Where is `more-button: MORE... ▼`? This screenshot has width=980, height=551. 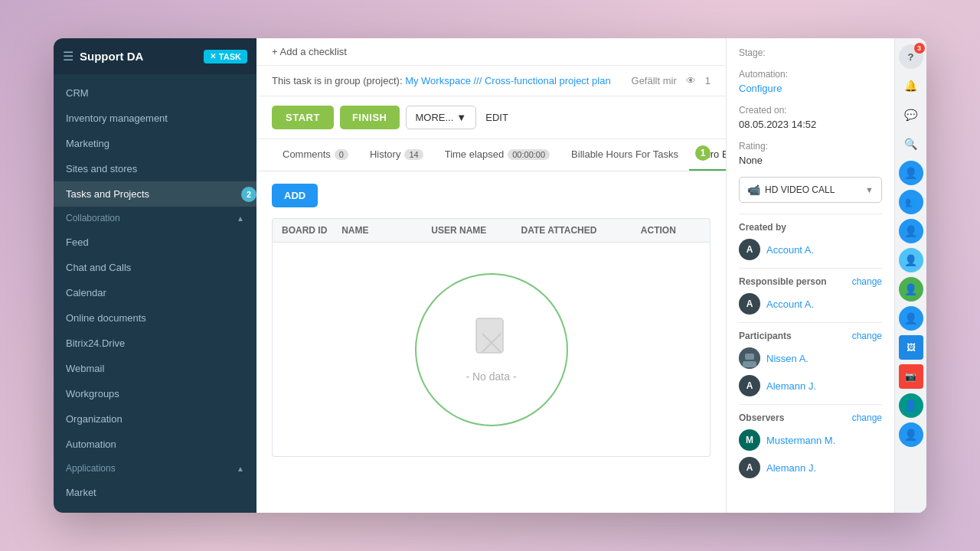 more-button: MORE... ▼ is located at coordinates (441, 118).